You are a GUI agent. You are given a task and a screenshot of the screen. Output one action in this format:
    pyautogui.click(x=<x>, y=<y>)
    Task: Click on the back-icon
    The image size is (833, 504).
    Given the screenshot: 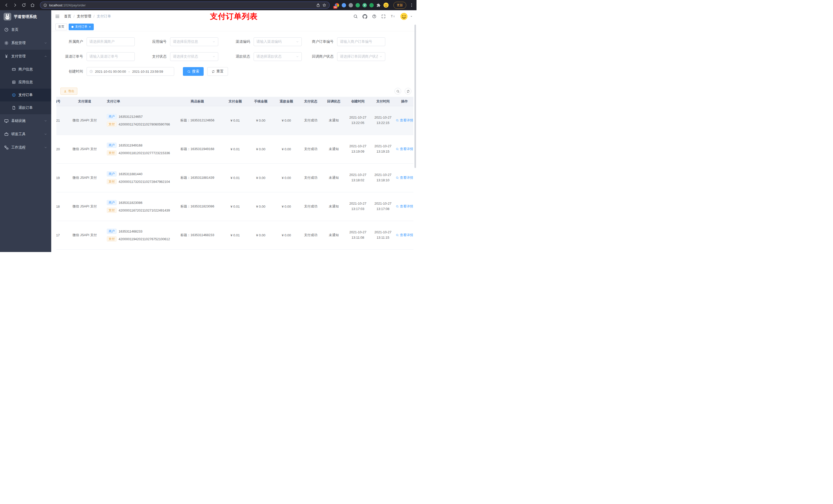 What is the action you would take?
    pyautogui.click(x=6, y=5)
    